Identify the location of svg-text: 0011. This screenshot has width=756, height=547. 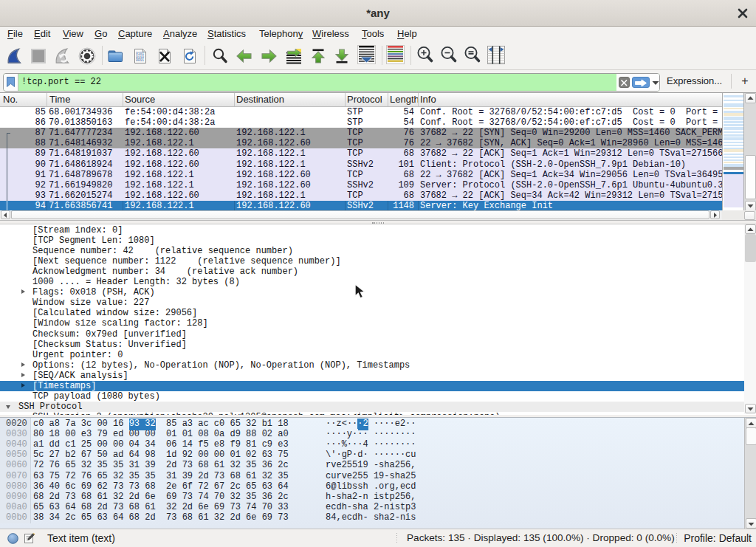
(140, 61).